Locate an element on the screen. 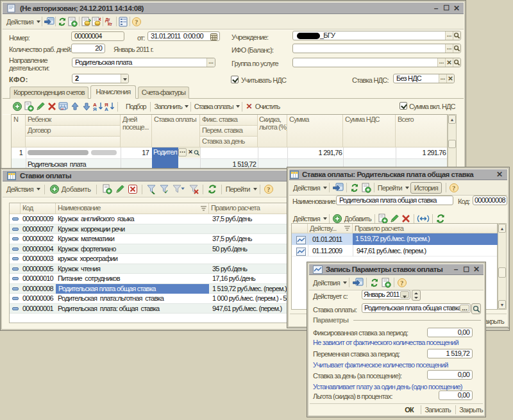 This screenshot has width=513, height=420. svg-text: А is located at coordinates (106, 109).